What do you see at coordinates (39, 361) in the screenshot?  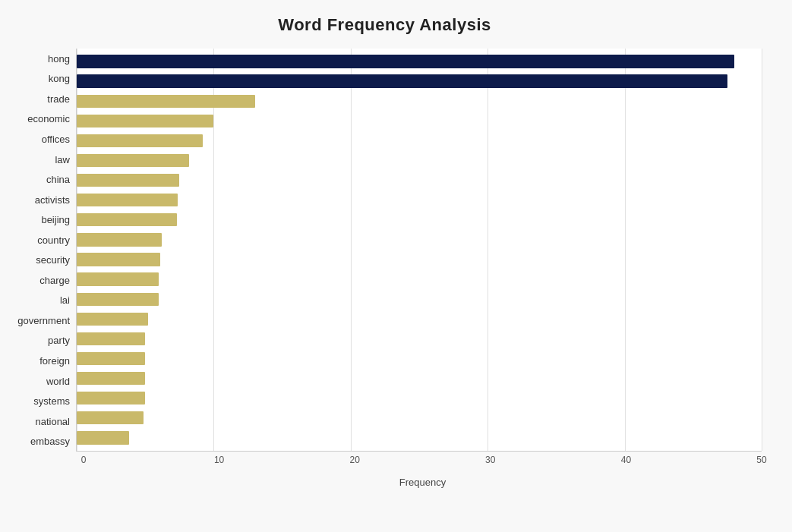 I see `y-label-foreign: foreign` at bounding box center [39, 361].